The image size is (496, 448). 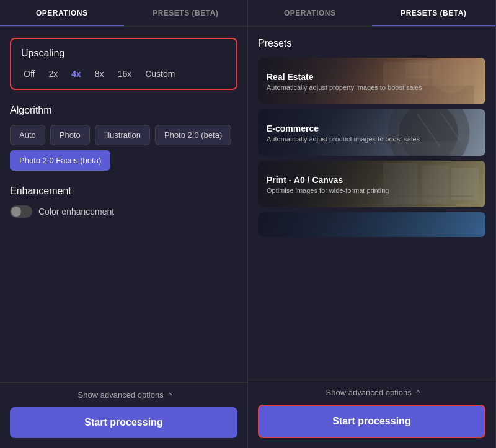 What do you see at coordinates (170, 395) in the screenshot?
I see `chevron-up-icon: ^` at bounding box center [170, 395].